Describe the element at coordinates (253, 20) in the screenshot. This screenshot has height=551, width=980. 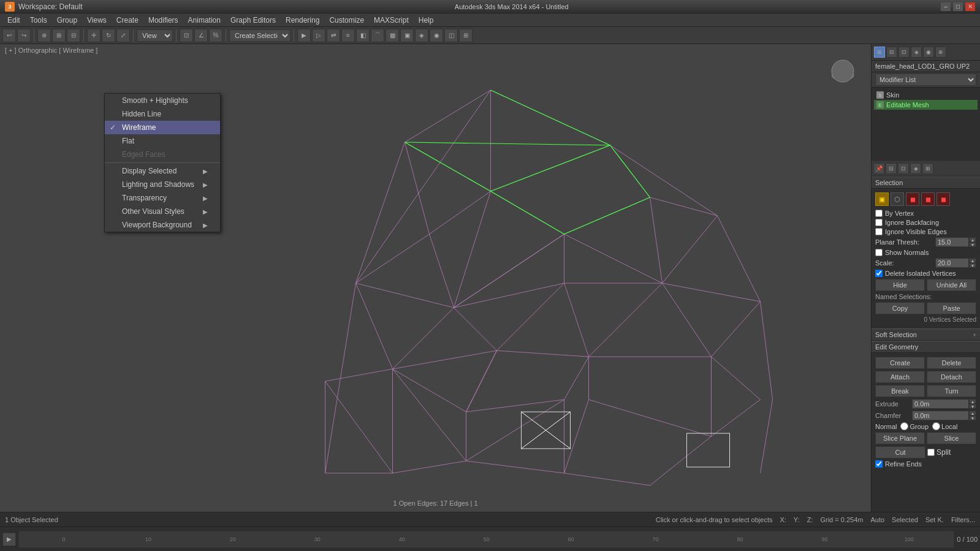
I see `menu-graph-editors: Graph Editors` at that location.